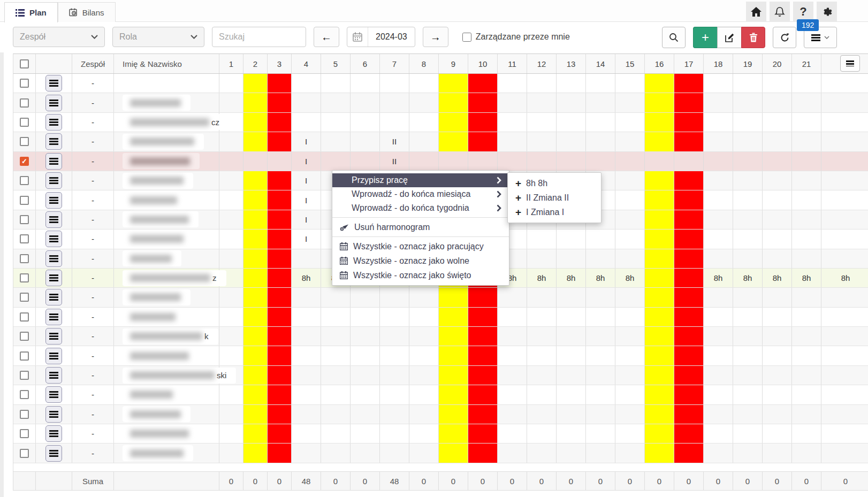 The image size is (868, 497). Describe the element at coordinates (803, 12) in the screenshot. I see `help-button: ? 192` at that location.